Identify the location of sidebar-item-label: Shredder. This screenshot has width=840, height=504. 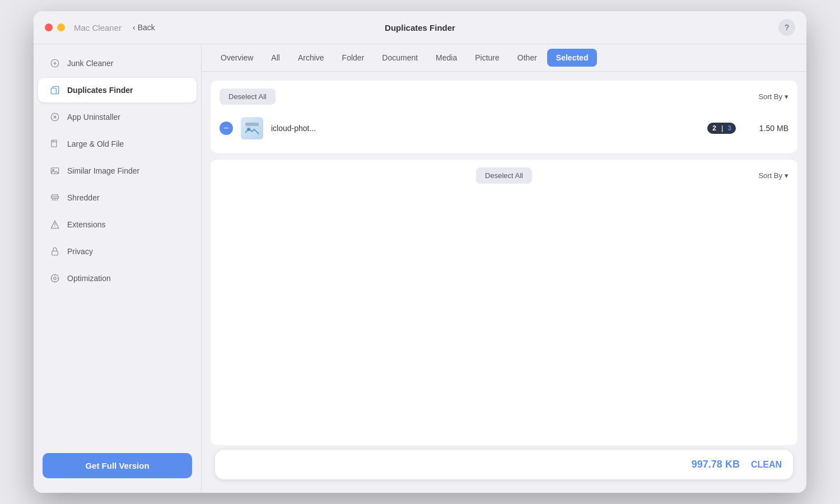
(83, 198).